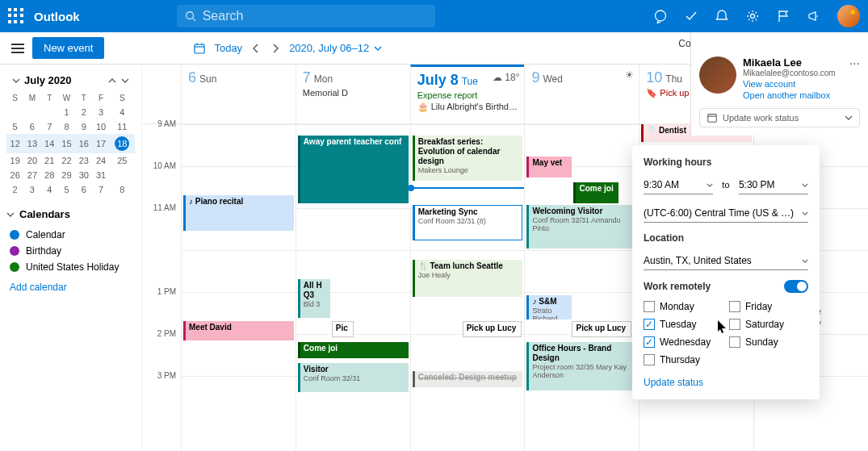  What do you see at coordinates (769, 324) in the screenshot?
I see `day-checkbox: Saturday` at bounding box center [769, 324].